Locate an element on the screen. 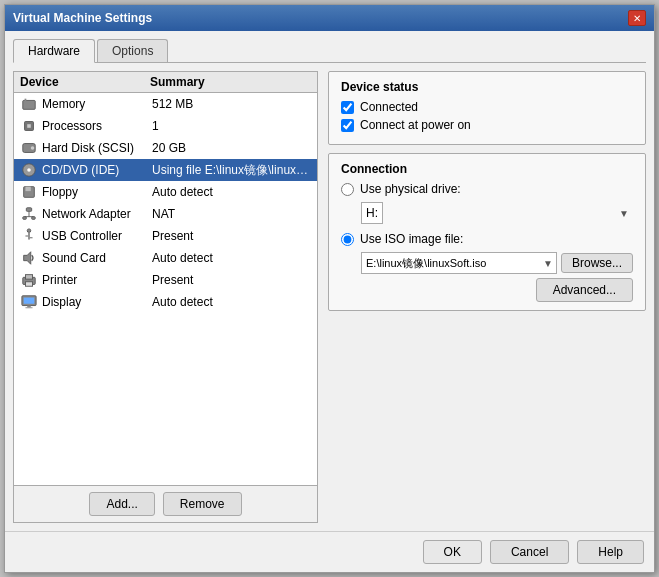 This screenshot has width=659, height=577. physical-drive-label: Use physical drive: is located at coordinates (410, 189).